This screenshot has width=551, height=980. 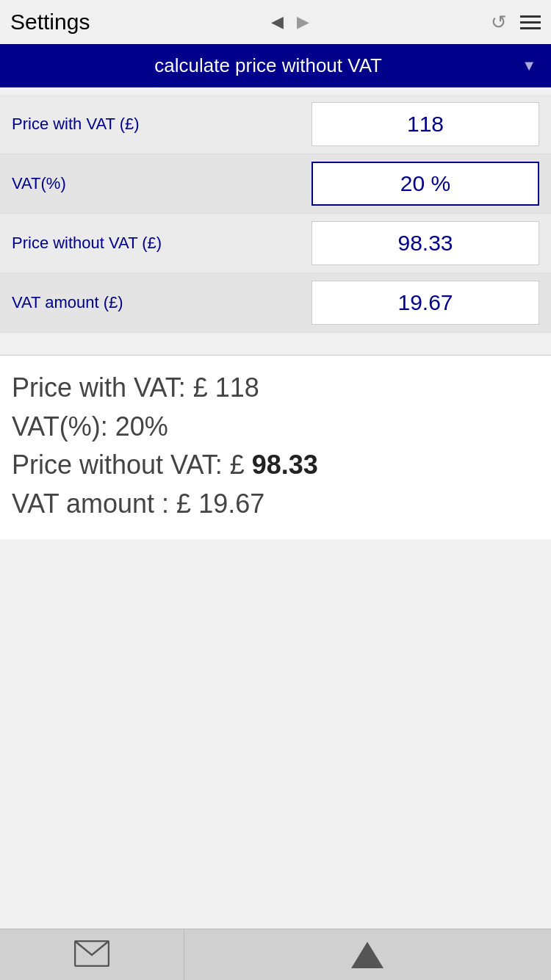 I want to click on price-with-vat-label: Price with VAT (£), so click(x=162, y=124).